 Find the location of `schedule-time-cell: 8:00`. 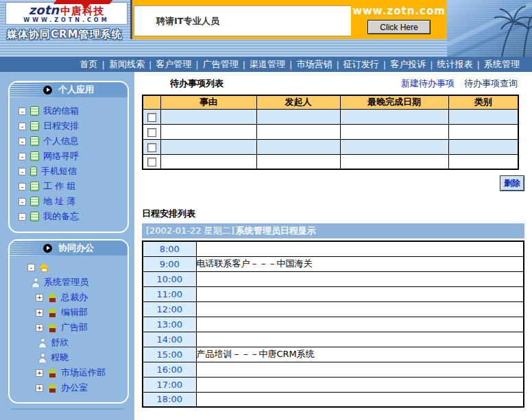

schedule-time-cell: 8:00 is located at coordinates (169, 249).